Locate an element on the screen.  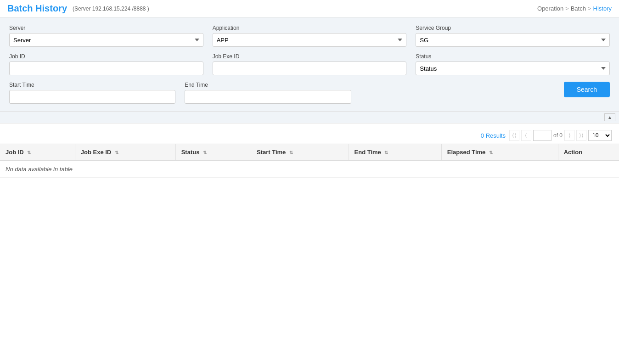
server-info: (Server 192.168.15.224 /8888 ) is located at coordinates (111, 9).